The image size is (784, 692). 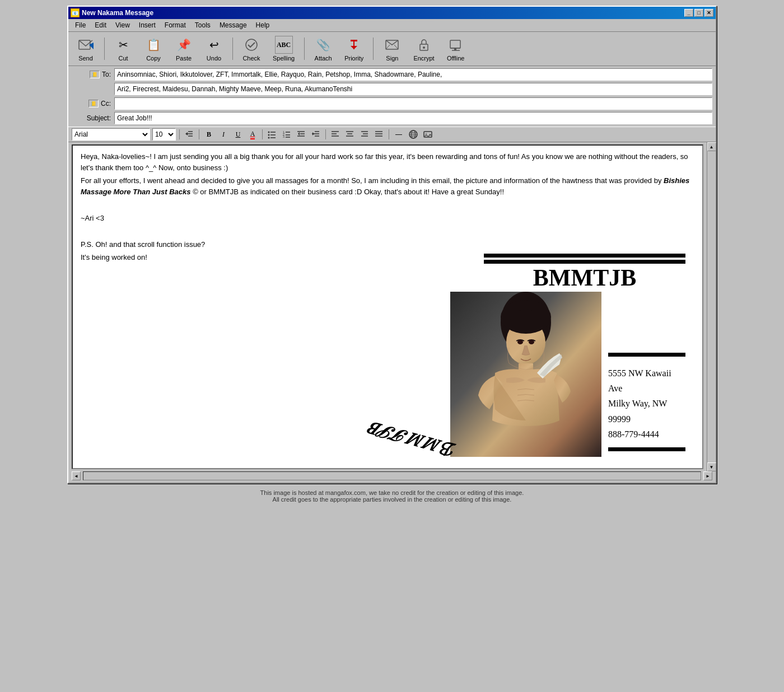 What do you see at coordinates (209, 134) in the screenshot?
I see `bold-button: B` at bounding box center [209, 134].